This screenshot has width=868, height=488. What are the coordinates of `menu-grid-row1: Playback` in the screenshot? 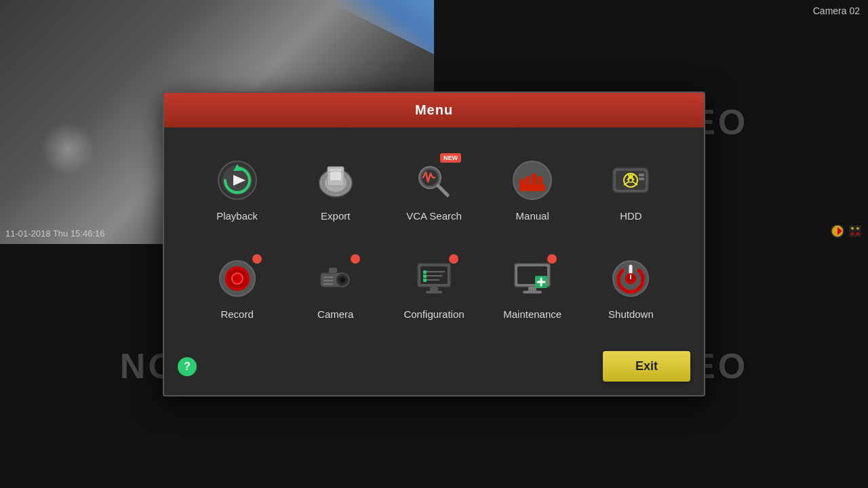 It's located at (434, 190).